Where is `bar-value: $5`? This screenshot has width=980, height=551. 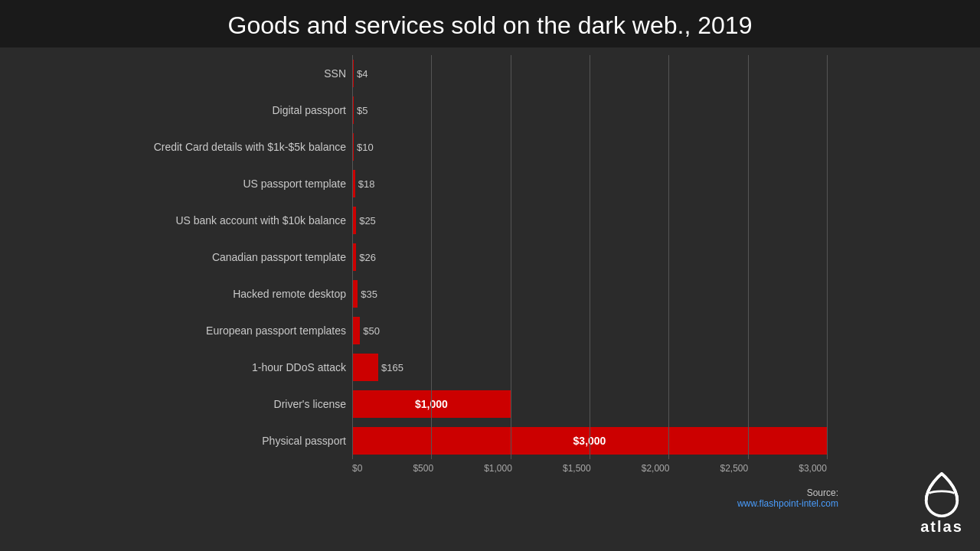
bar-value: $5 is located at coordinates (362, 110).